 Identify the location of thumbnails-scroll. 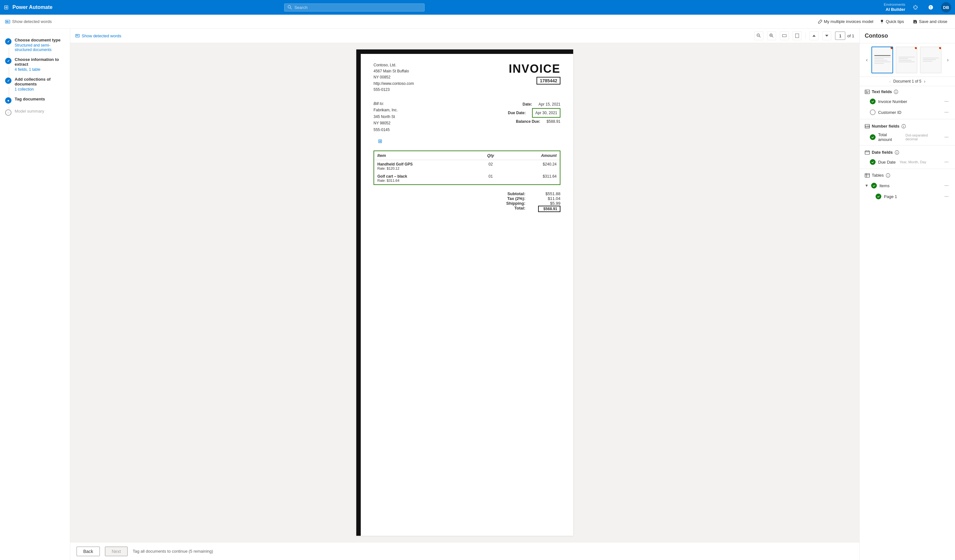
(907, 60).